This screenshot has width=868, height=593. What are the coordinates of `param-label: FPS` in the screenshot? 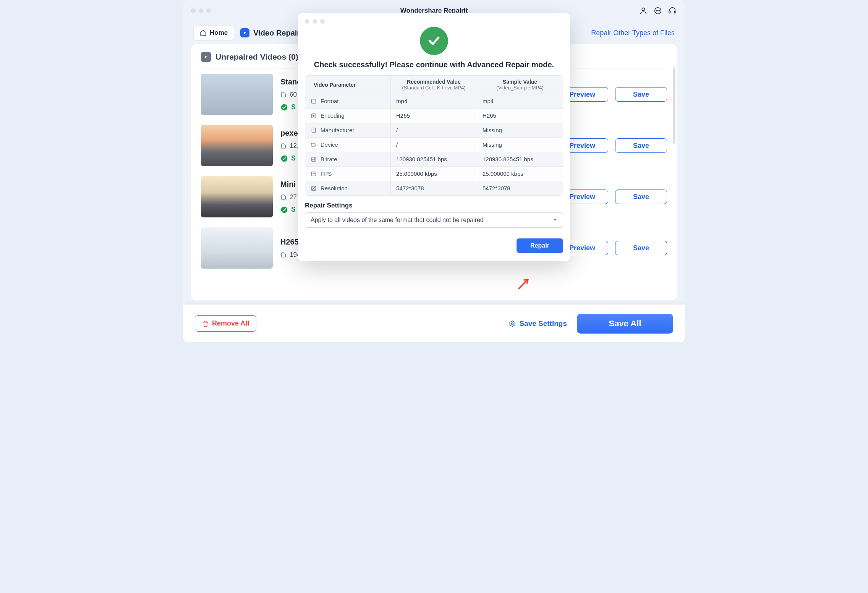 It's located at (348, 173).